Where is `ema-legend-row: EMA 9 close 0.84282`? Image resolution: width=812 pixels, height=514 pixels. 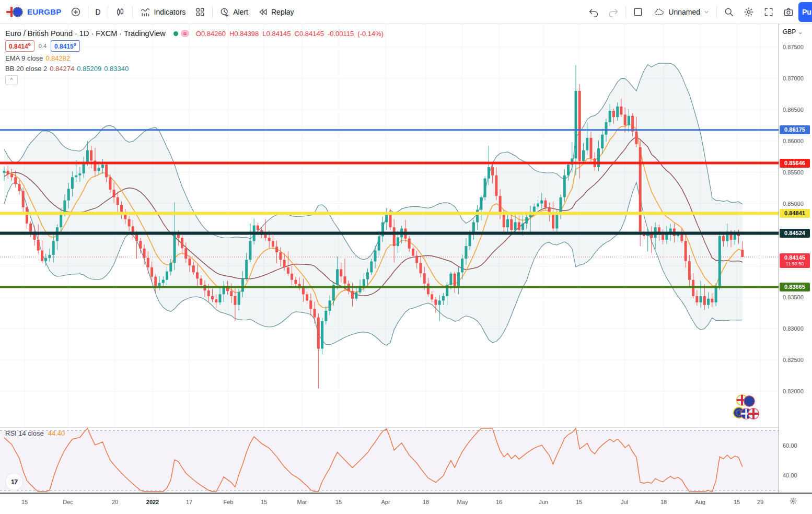
ema-legend-row: EMA 9 close 0.84282 is located at coordinates (194, 59).